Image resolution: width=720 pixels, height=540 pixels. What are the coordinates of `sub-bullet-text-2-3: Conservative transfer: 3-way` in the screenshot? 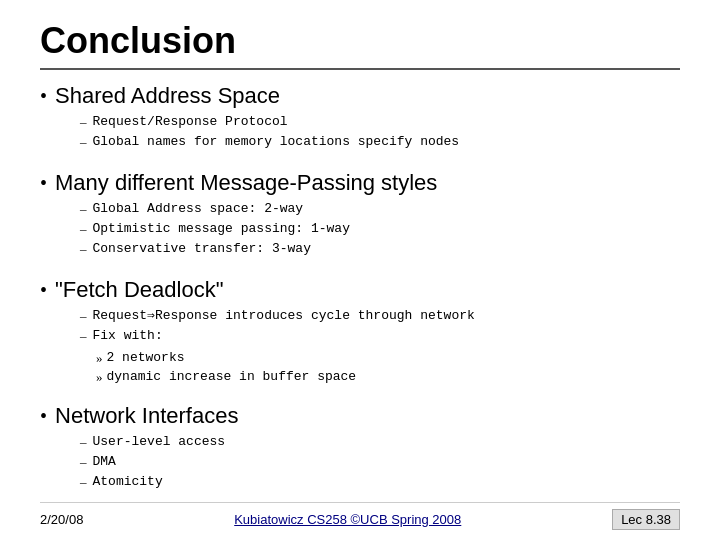 It's located at (202, 249).